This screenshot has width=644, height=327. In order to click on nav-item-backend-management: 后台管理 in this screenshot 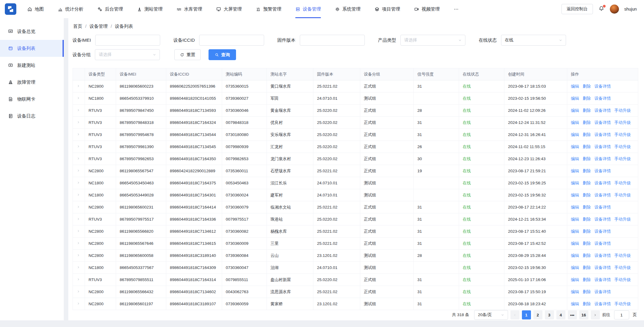, I will do `click(110, 9)`.